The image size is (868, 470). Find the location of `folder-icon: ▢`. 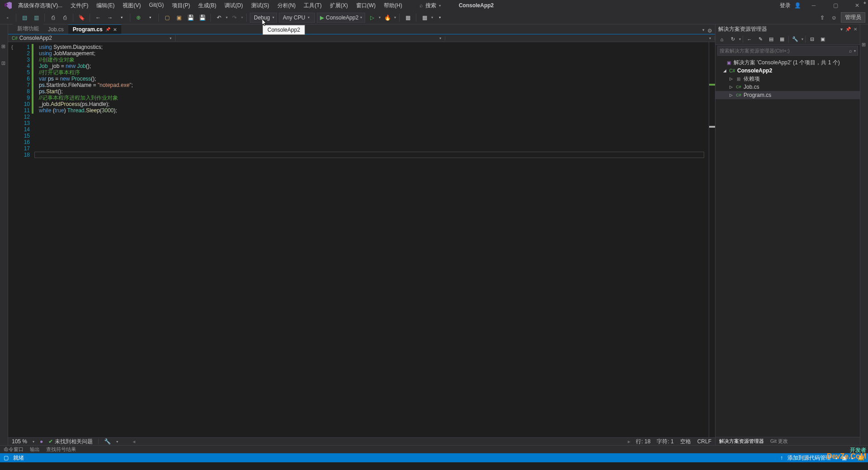

folder-icon: ▢ is located at coordinates (167, 18).